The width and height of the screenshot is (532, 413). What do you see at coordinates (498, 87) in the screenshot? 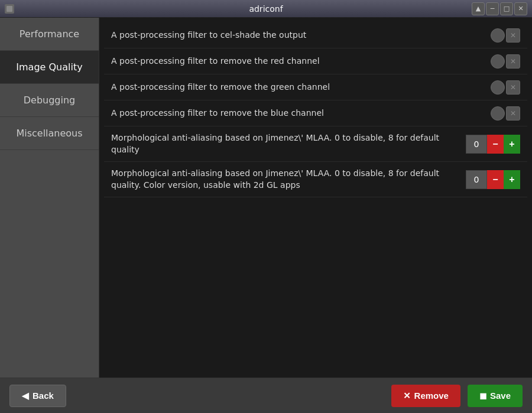
I see `toggle-remove-green` at bounding box center [498, 87].